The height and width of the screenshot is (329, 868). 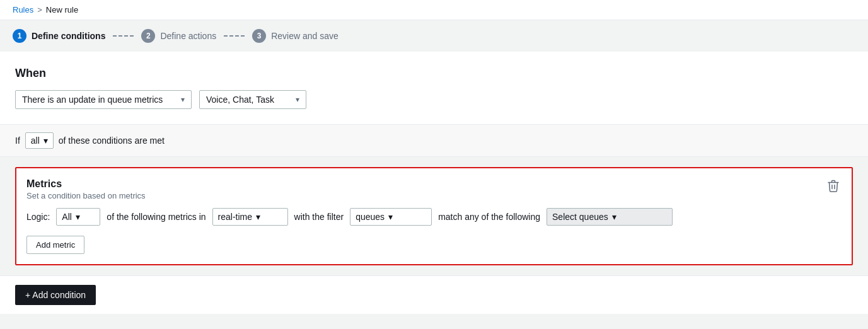 What do you see at coordinates (156, 217) in the screenshot?
I see `following-label: of the following metrics in` at bounding box center [156, 217].